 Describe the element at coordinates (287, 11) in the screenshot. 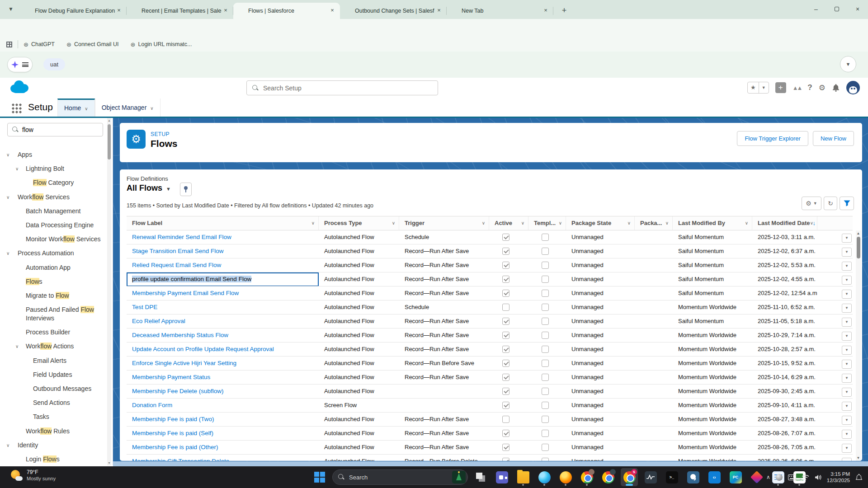

I see `browser-tab: Flows | Salesforce ×` at that location.